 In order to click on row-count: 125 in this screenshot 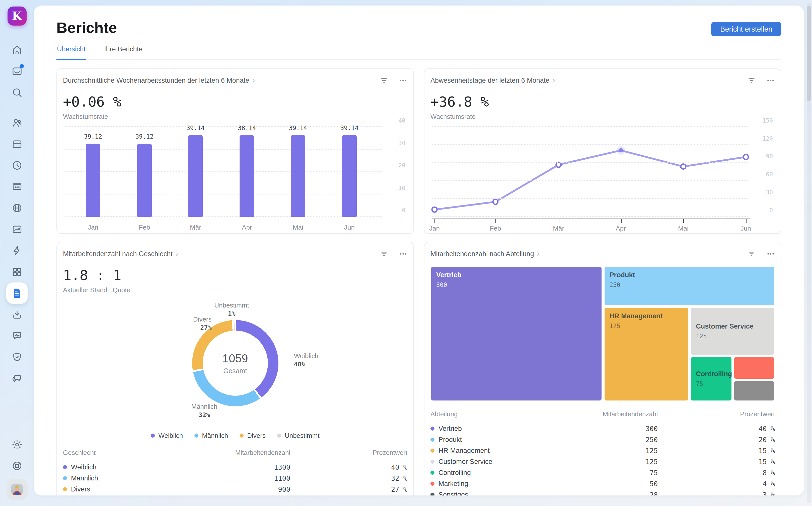, I will do `click(623, 450)`.